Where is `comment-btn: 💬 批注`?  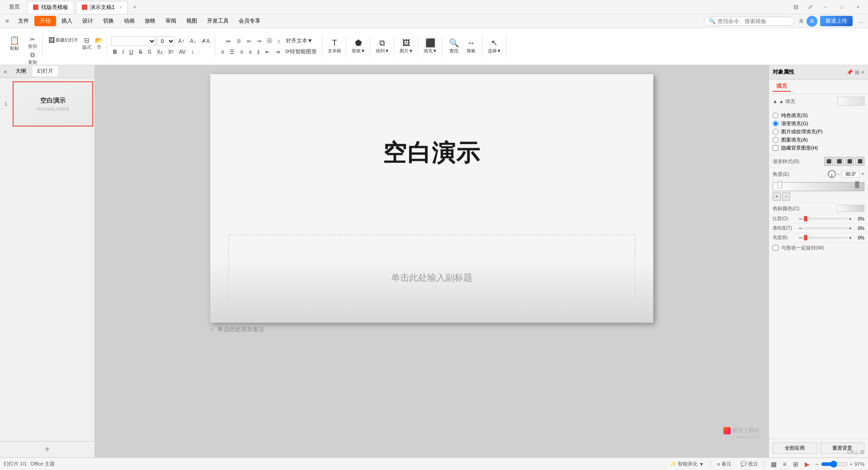
comment-btn: 💬 批注 is located at coordinates (750, 464).